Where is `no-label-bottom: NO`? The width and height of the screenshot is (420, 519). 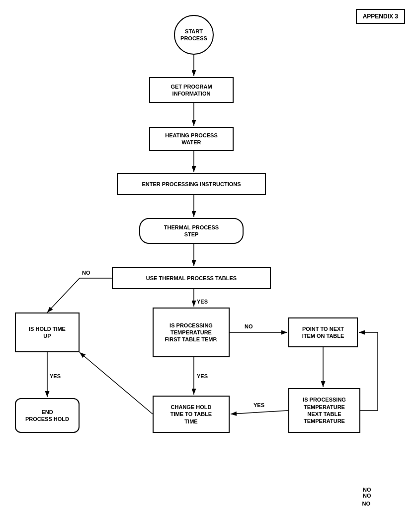 no-label-bottom: NO is located at coordinates (367, 504).